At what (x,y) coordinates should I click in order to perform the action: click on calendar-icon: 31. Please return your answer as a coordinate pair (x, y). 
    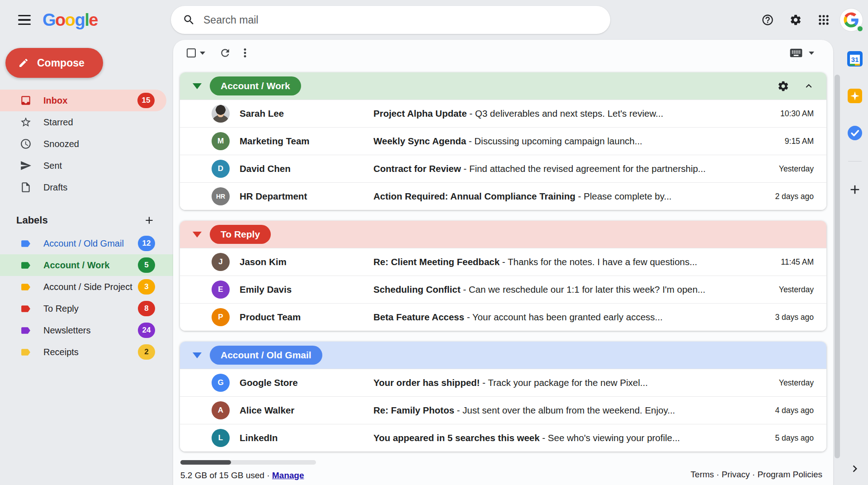
    Looking at the image, I should click on (855, 59).